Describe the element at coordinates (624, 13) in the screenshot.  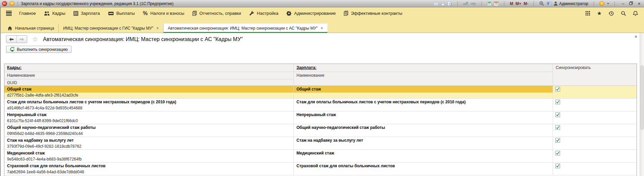
I see `search-icon` at that location.